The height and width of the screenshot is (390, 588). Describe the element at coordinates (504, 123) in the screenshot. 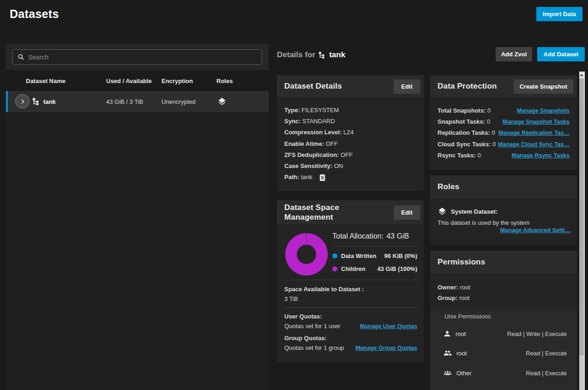

I see `data-protection-card: Data Protection Create Snapshot Total Sn…` at that location.